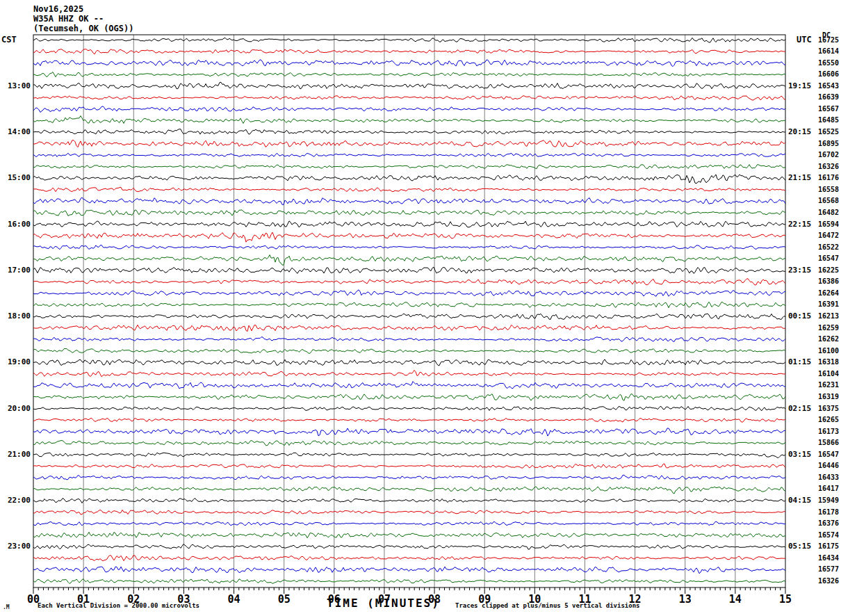 Image resolution: width=841 pixels, height=616 pixels. I want to click on x-tick-label: 05, so click(284, 599).